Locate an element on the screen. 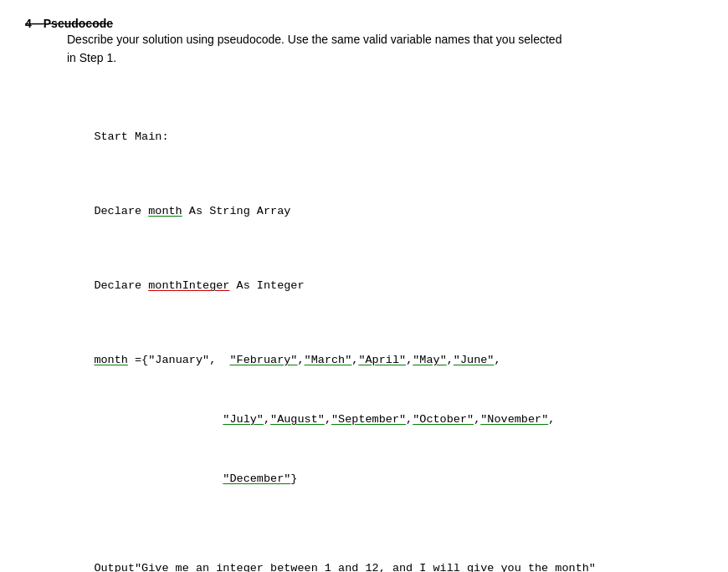  april-str: "April" is located at coordinates (382, 360).